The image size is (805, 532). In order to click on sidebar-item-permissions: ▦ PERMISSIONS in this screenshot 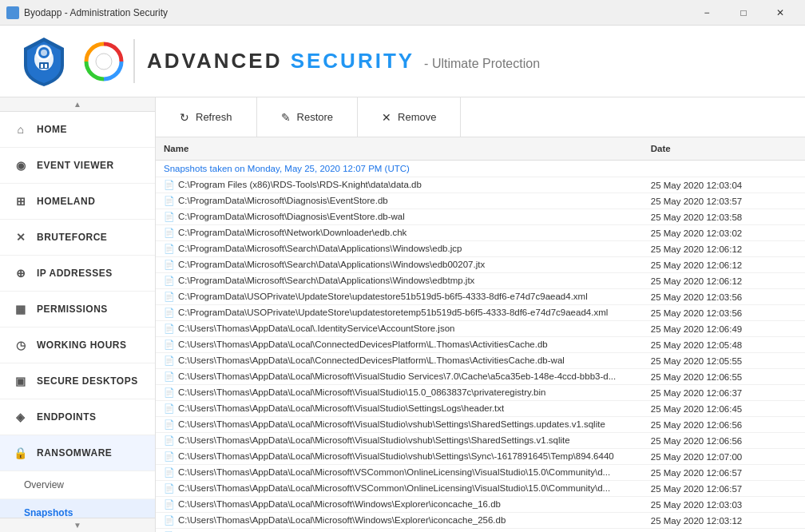, I will do `click(77, 310)`.